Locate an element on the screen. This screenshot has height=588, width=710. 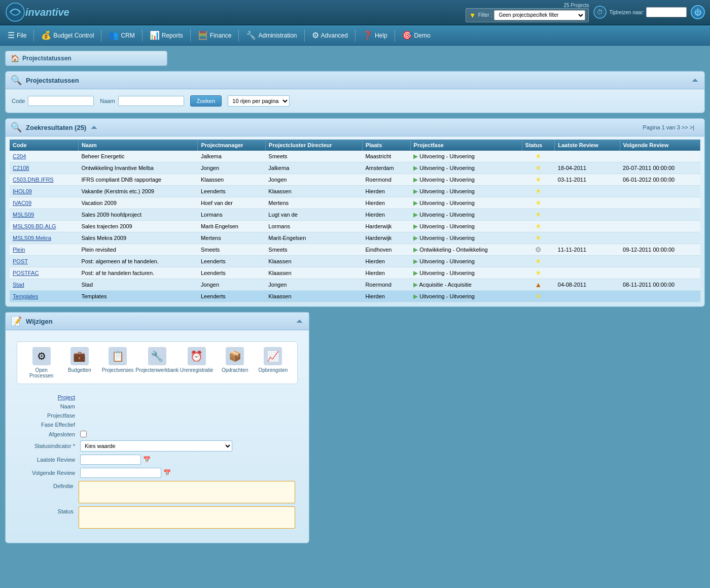
cell-plaats: Roermond is located at coordinates (386, 180).